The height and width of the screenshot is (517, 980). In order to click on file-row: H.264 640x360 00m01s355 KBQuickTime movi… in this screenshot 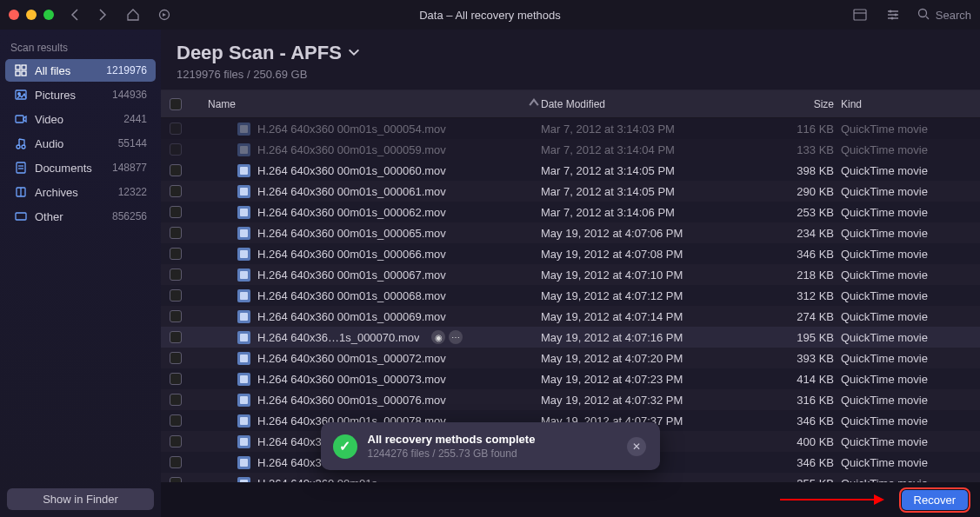, I will do `click(570, 478)`.